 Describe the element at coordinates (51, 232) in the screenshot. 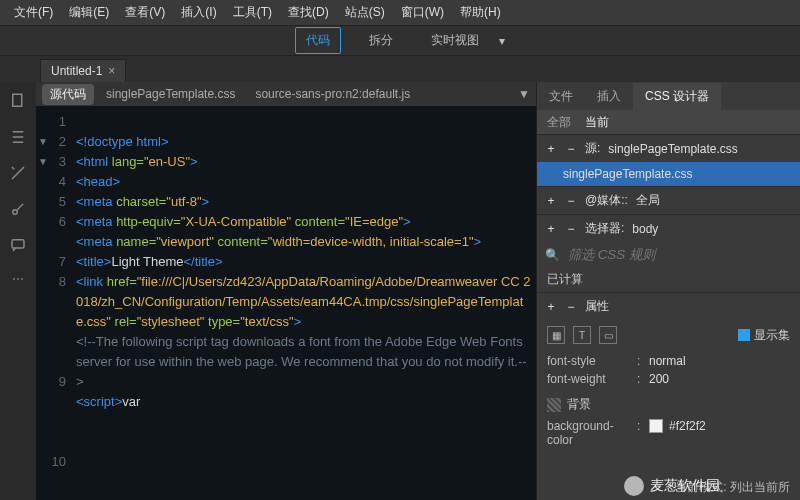

I see `line-number: 6` at that location.